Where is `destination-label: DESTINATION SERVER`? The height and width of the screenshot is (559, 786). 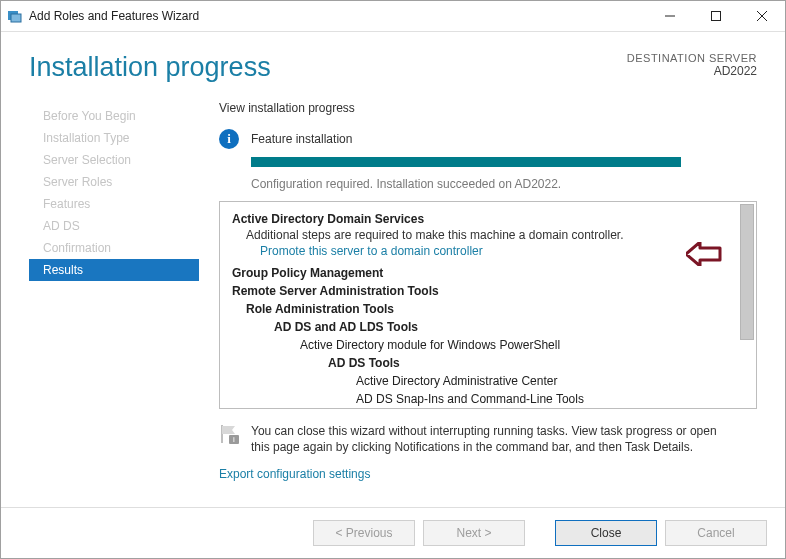 destination-label: DESTINATION SERVER is located at coordinates (692, 58).